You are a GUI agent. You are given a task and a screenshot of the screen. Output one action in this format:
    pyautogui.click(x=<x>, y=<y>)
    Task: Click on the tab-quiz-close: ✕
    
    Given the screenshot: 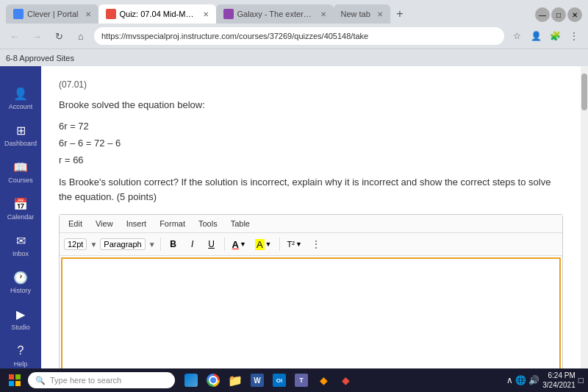 What is the action you would take?
    pyautogui.click(x=206, y=15)
    